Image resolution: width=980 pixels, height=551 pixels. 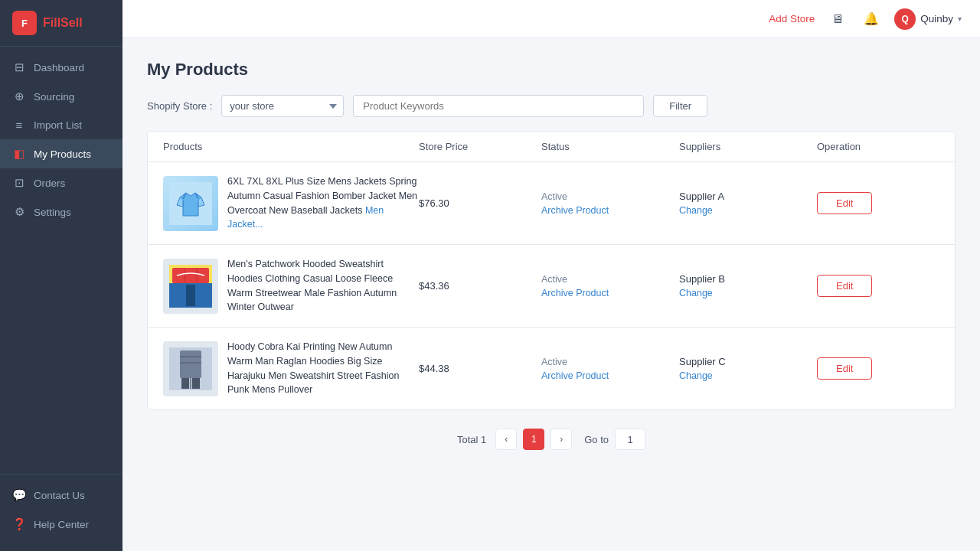 I want to click on bell-icon: 🔔, so click(x=871, y=19).